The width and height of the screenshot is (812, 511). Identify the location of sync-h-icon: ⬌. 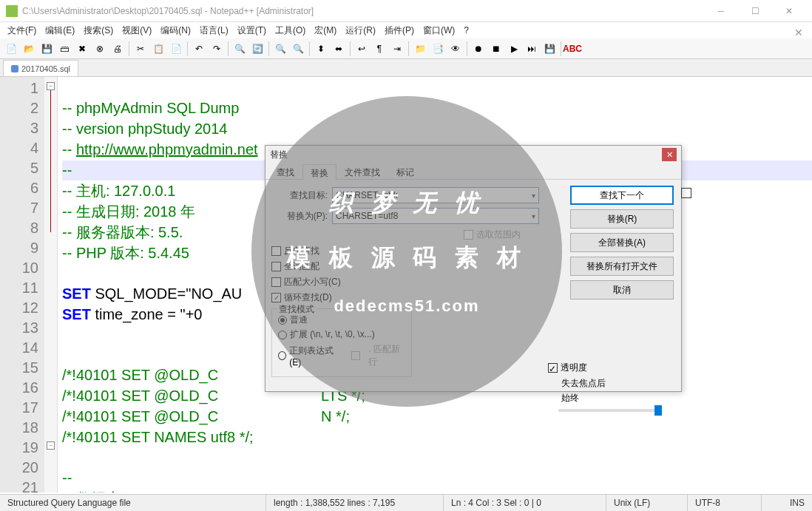
(339, 49).